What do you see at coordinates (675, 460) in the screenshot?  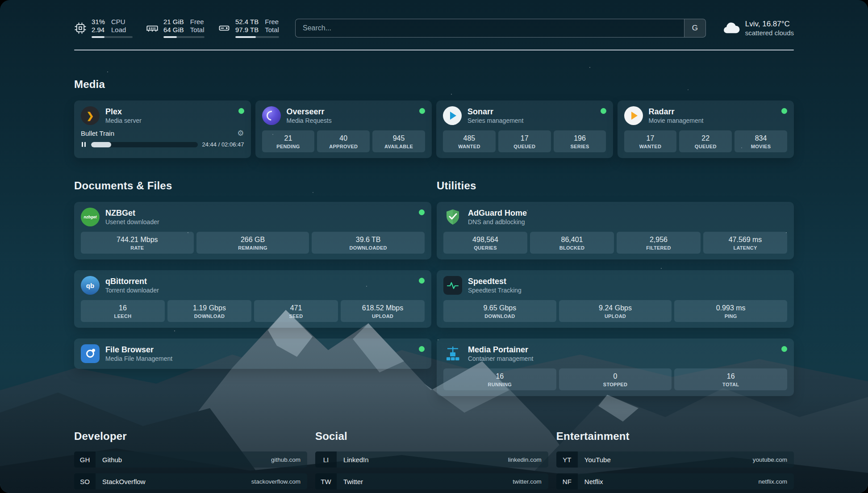 I see `bookmark-youtube: YT YouTube youtube.com` at bounding box center [675, 460].